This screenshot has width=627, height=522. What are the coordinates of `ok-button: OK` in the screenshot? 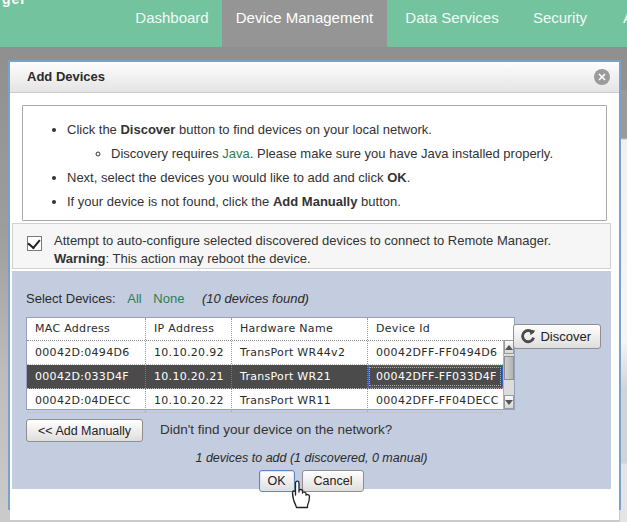 It's located at (277, 481).